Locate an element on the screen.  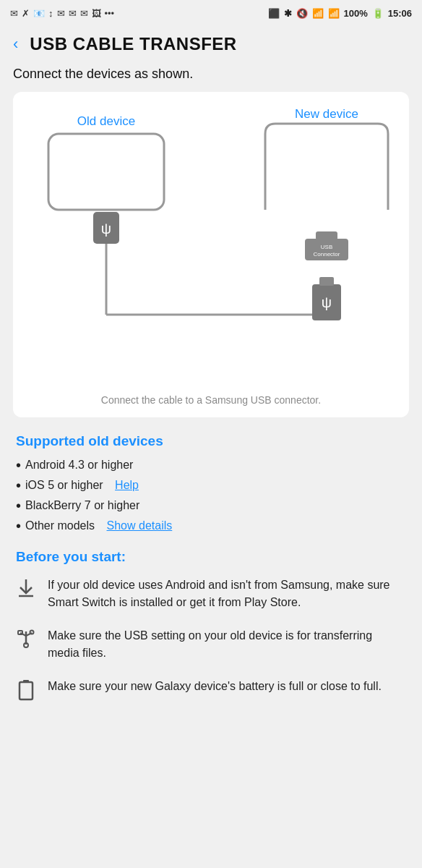
before-text-3: Make sure your new Galaxy device's batte… is located at coordinates (227, 686).